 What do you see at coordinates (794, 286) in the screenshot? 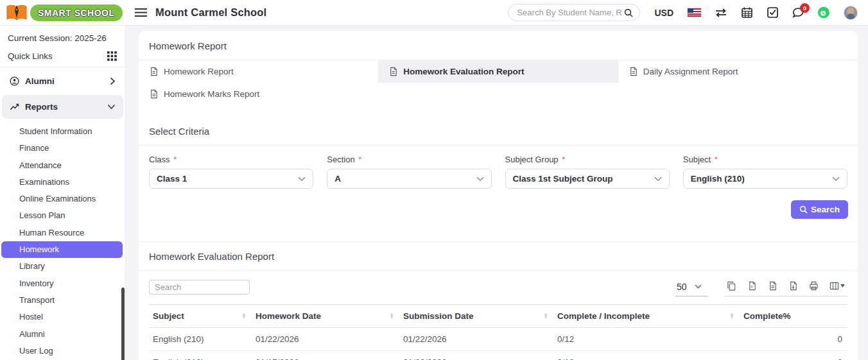
I see `pdf-icon` at bounding box center [794, 286].